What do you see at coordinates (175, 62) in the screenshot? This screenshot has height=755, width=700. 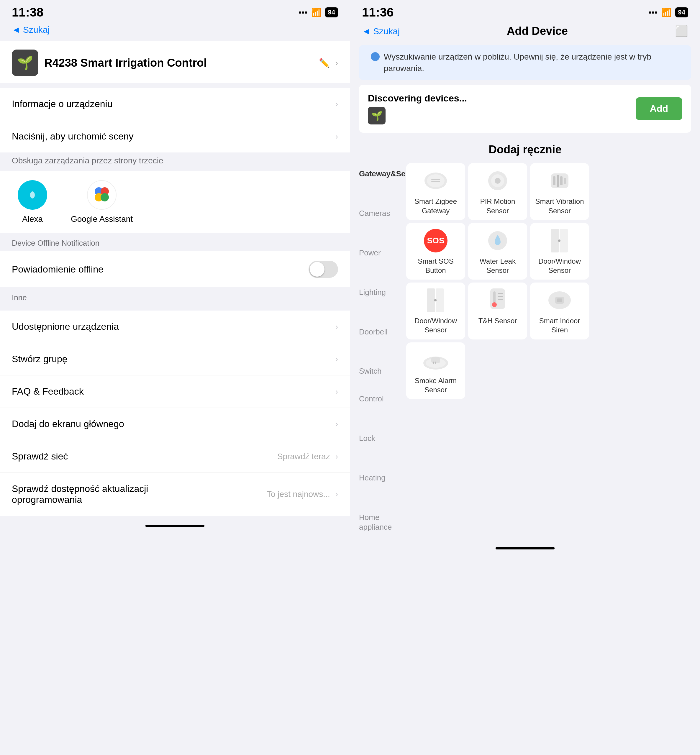 I see `device-header: 🌱 R4238 Smart Irrigation Control ✏️ ›` at bounding box center [175, 62].